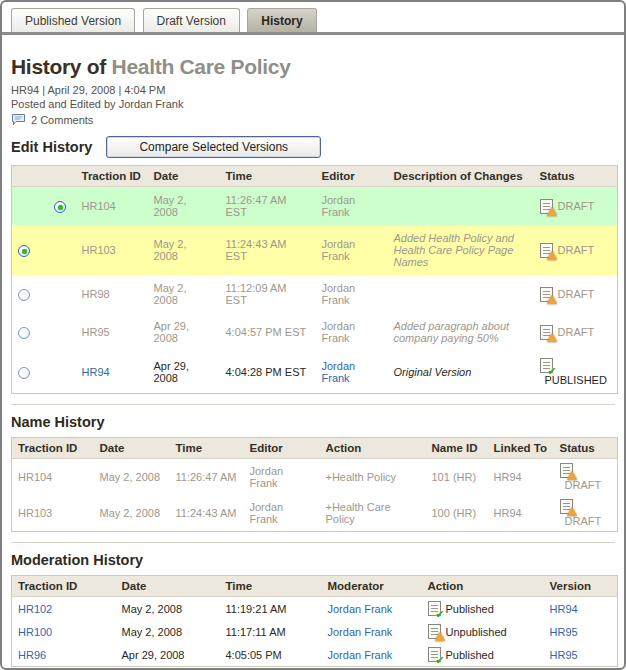 This screenshot has height=670, width=626. Describe the element at coordinates (313, 34) in the screenshot. I see `tab-divider` at that location.